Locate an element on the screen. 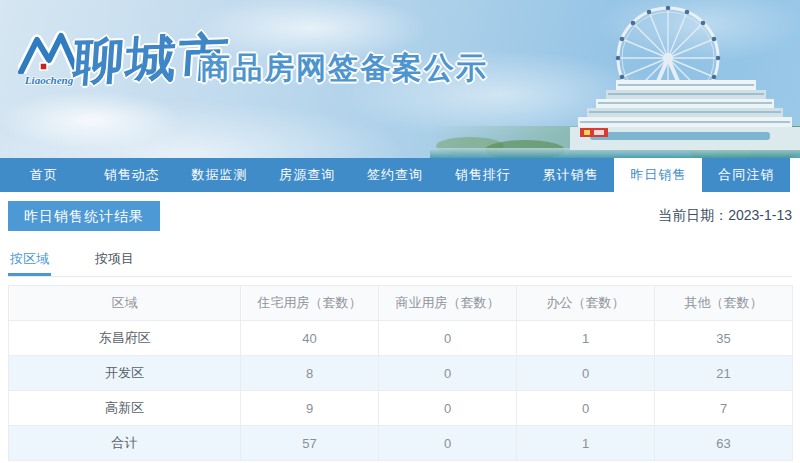 This screenshot has width=800, height=463. cell-residential: 9 is located at coordinates (310, 408).